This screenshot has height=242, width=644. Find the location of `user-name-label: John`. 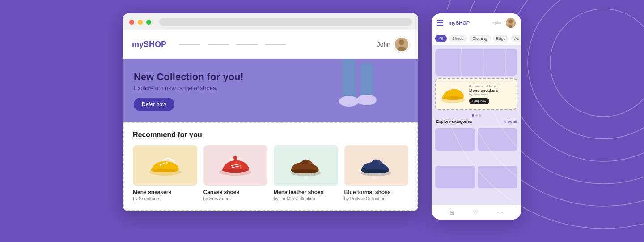

user-name-label: John is located at coordinates (384, 44).